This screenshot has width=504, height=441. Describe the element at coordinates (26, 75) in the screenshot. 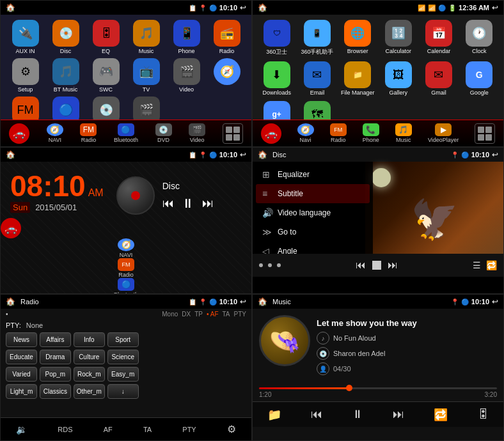

I see `app-setup: ⚙Setup` at that location.